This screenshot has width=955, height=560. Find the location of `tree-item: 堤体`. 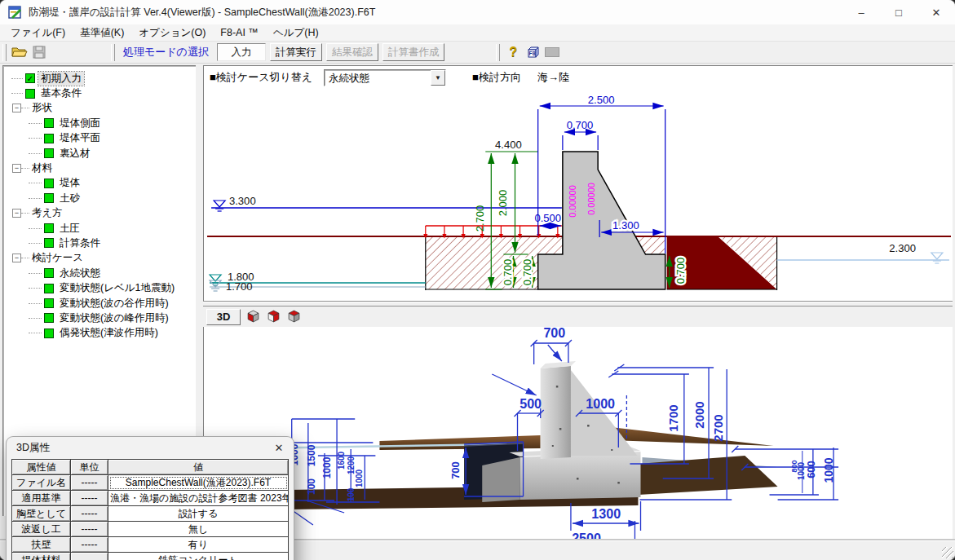

tree-item: 堤体 is located at coordinates (99, 183).